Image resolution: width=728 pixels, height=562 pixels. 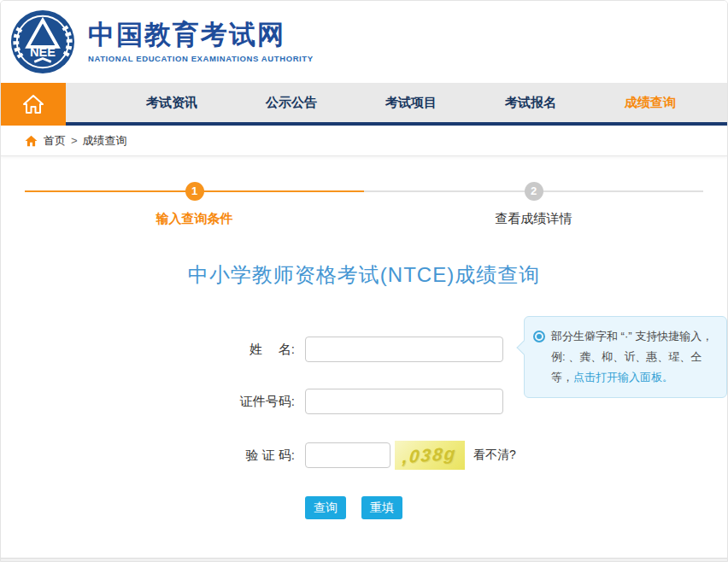 I want to click on name-label: 姓 名:, so click(x=256, y=350).